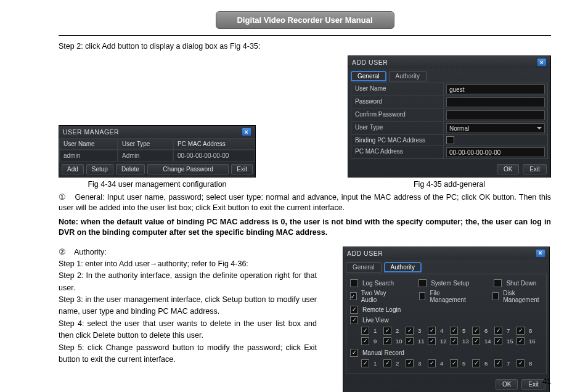 This screenshot has width=588, height=392. What do you see at coordinates (354, 296) in the screenshot?
I see `chk-two-way-audio: ✓` at bounding box center [354, 296].